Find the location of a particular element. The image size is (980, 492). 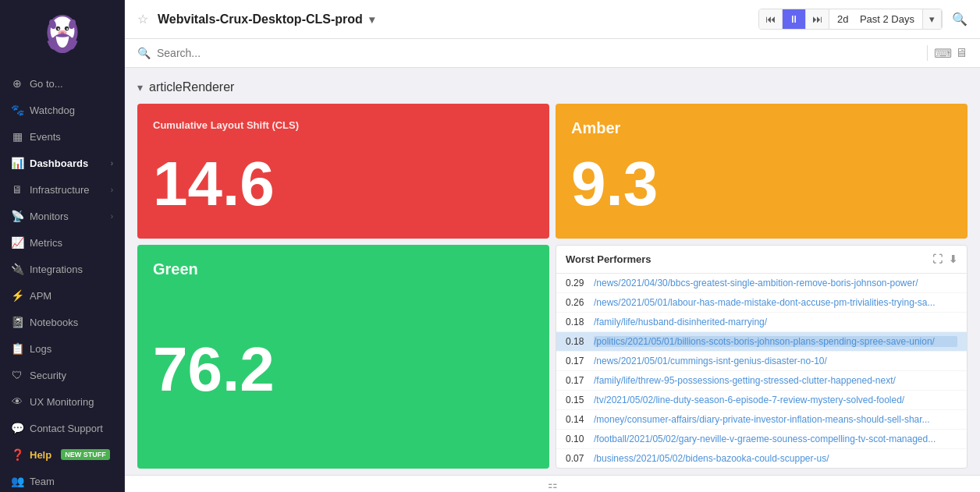

worst-score: 0.26 is located at coordinates (580, 303).